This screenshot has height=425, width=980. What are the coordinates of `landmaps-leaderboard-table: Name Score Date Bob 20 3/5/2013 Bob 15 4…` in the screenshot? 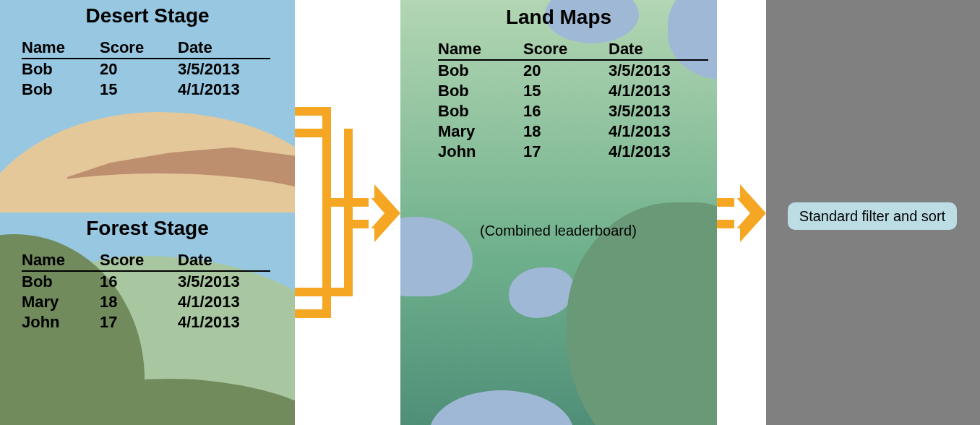 It's located at (573, 100).